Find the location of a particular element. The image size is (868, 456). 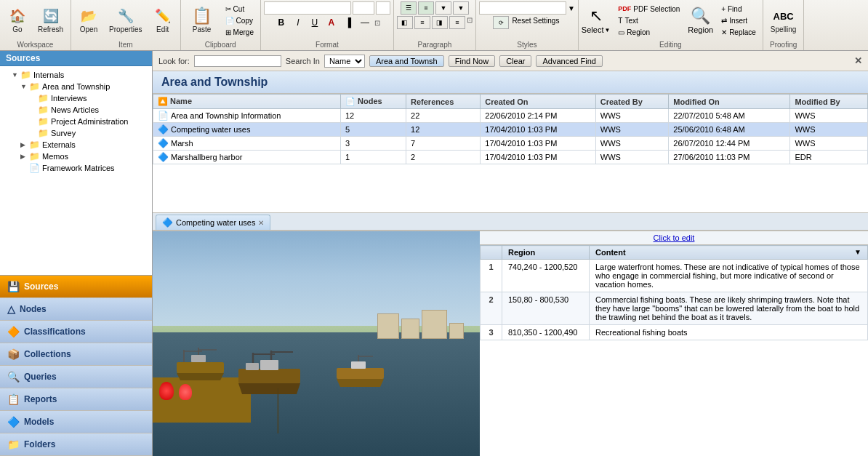

text-button: T Text is located at coordinates (648, 20).